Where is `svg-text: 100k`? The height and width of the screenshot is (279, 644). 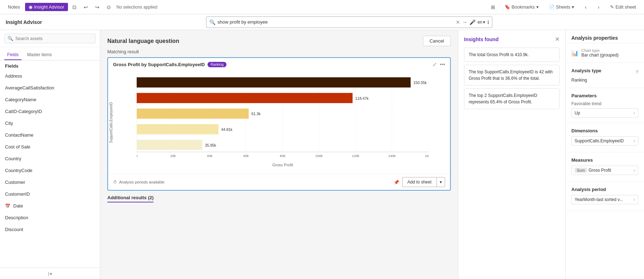 svg-text: 100k is located at coordinates (319, 156).